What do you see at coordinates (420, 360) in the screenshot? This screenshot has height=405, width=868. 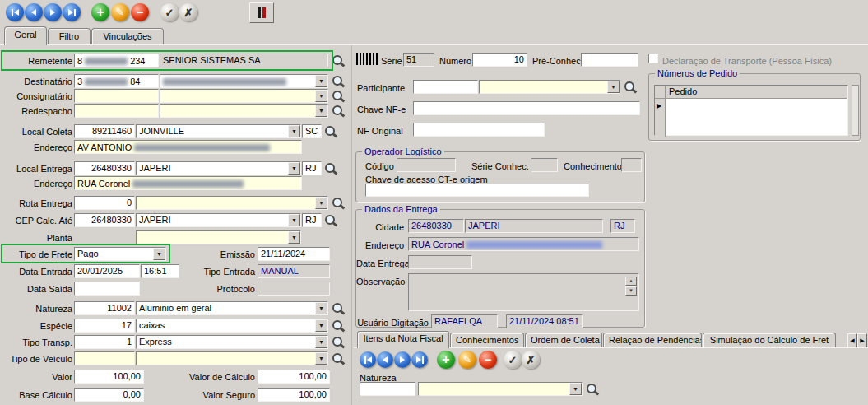 I see `detail-nav-last-button` at bounding box center [420, 360].